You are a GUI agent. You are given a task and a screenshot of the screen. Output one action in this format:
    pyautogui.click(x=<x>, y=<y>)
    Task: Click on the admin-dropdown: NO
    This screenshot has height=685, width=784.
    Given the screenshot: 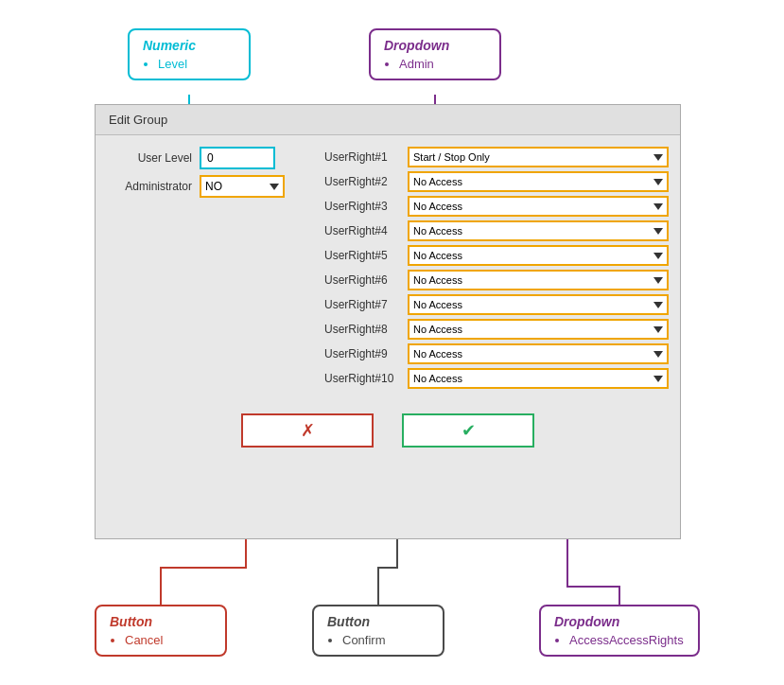 What is the action you would take?
    pyautogui.click(x=242, y=186)
    